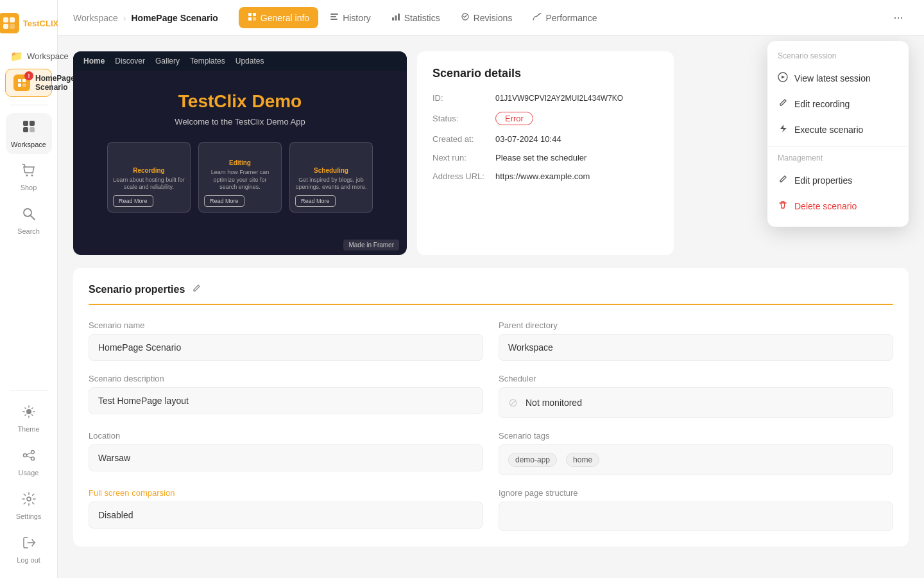  I want to click on field-description: Scenario description Test HomePage layou…, so click(286, 396).